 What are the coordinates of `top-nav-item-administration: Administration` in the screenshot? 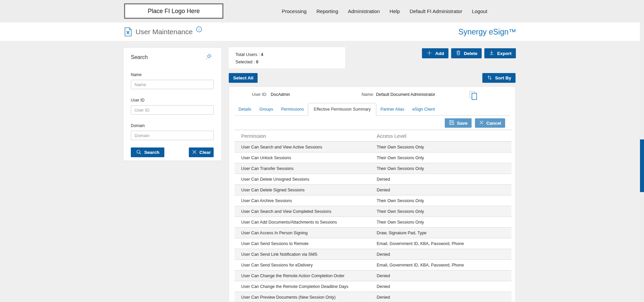 It's located at (364, 11).